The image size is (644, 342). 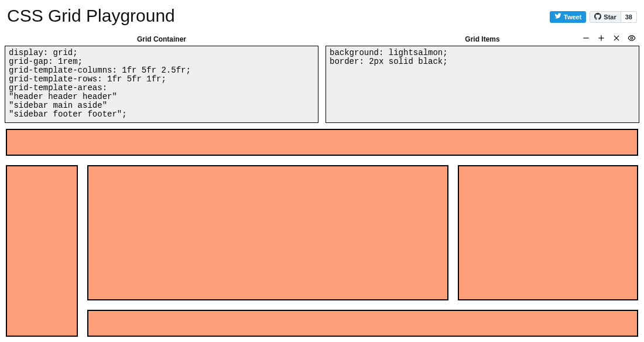 What do you see at coordinates (594, 17) in the screenshot?
I see `social-buttons: Tweet Star 38` at bounding box center [594, 17].